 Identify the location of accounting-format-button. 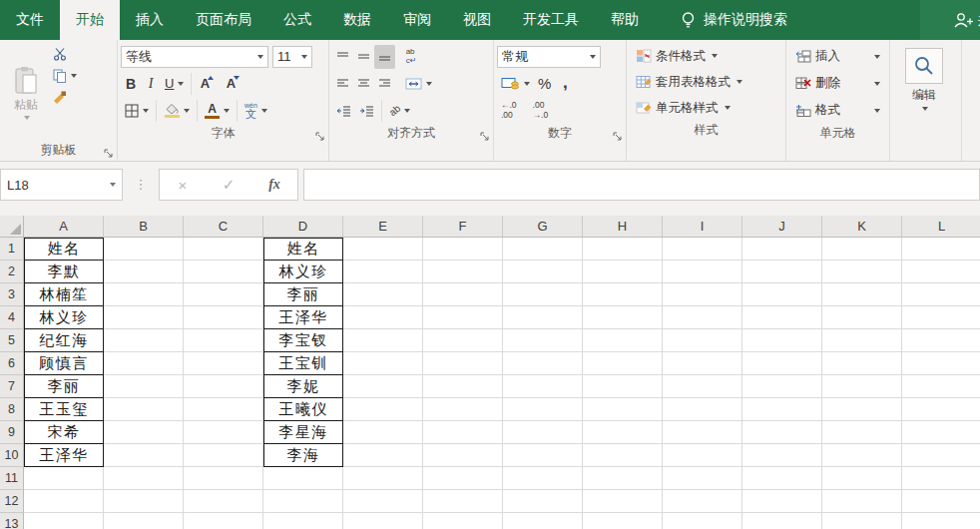
(515, 84).